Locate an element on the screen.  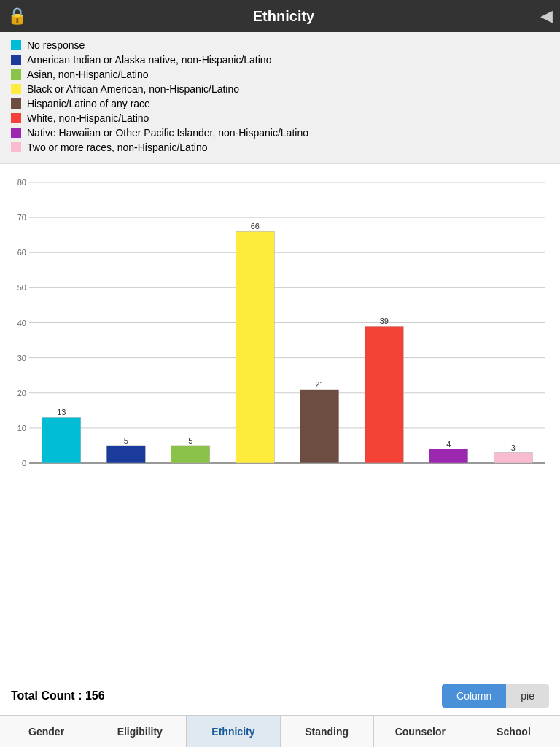
lock-icon: 🔒 is located at coordinates (18, 16).